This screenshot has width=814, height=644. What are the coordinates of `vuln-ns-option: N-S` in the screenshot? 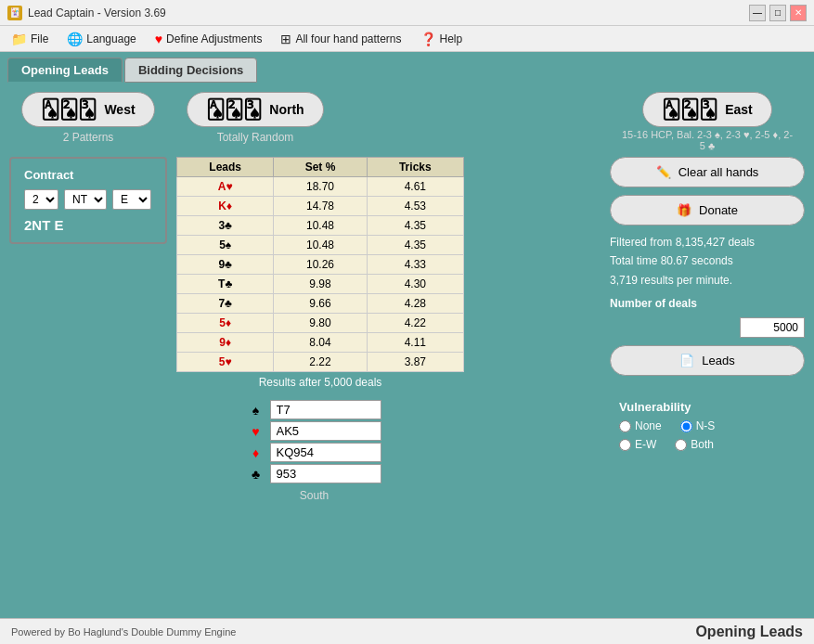 It's located at (698, 426).